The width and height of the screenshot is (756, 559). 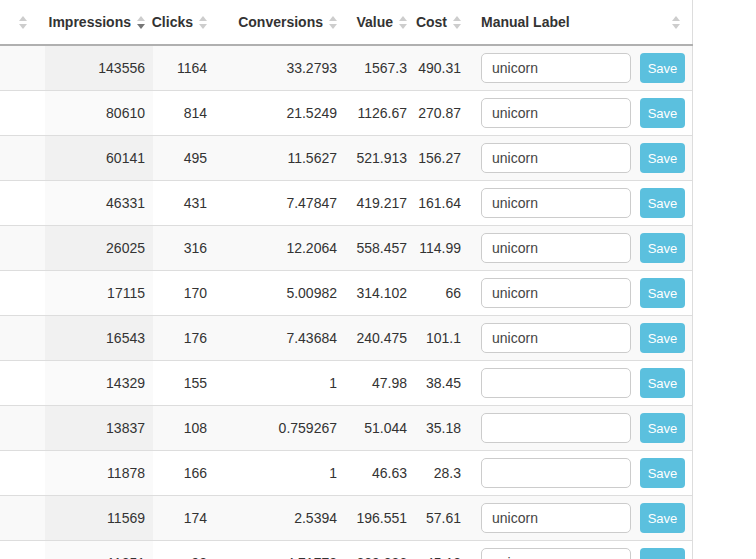 What do you see at coordinates (380, 22) in the screenshot?
I see `column-header-value: Value` at bounding box center [380, 22].